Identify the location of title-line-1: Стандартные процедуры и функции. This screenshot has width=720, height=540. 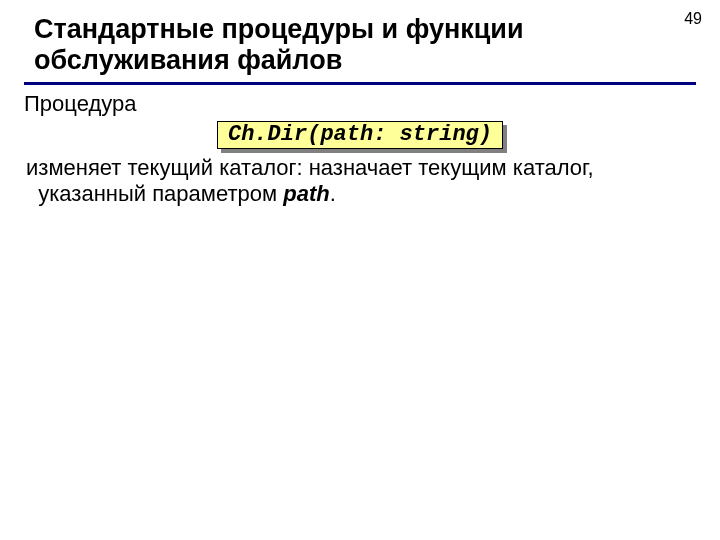
(279, 29).